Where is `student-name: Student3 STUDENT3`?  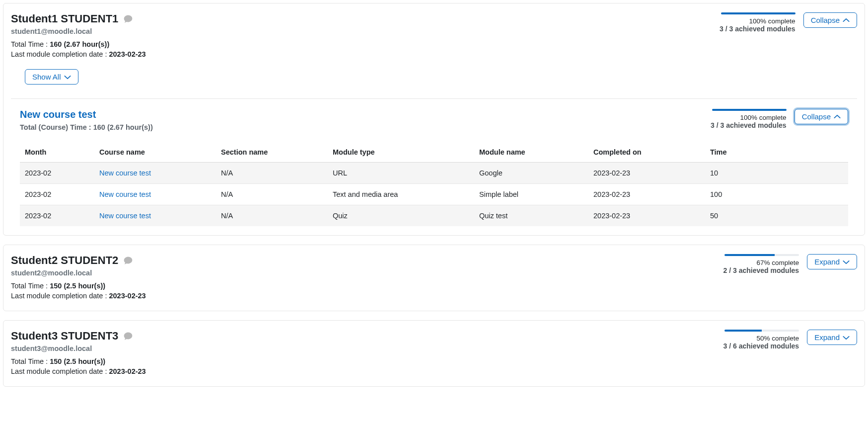
student-name: Student3 STUDENT3 is located at coordinates (362, 336).